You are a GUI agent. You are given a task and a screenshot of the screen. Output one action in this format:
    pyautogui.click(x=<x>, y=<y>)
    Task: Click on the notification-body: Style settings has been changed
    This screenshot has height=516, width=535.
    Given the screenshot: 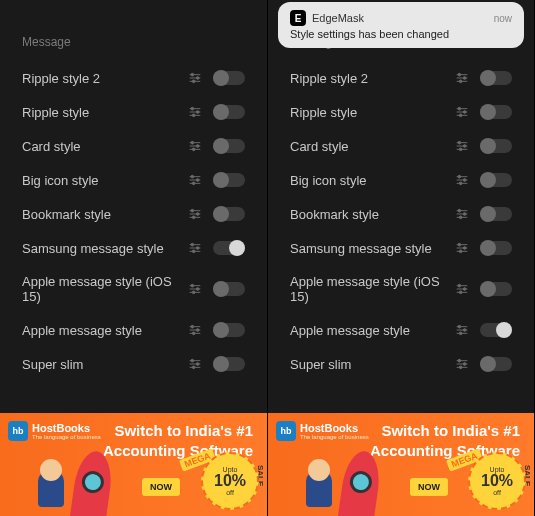 What is the action you would take?
    pyautogui.click(x=401, y=34)
    